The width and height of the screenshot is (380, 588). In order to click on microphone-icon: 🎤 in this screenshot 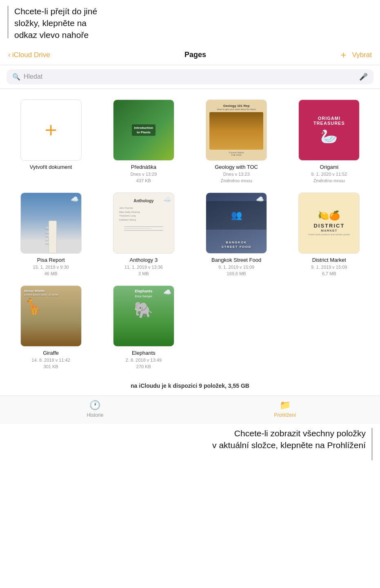, I will do `click(363, 77)`.